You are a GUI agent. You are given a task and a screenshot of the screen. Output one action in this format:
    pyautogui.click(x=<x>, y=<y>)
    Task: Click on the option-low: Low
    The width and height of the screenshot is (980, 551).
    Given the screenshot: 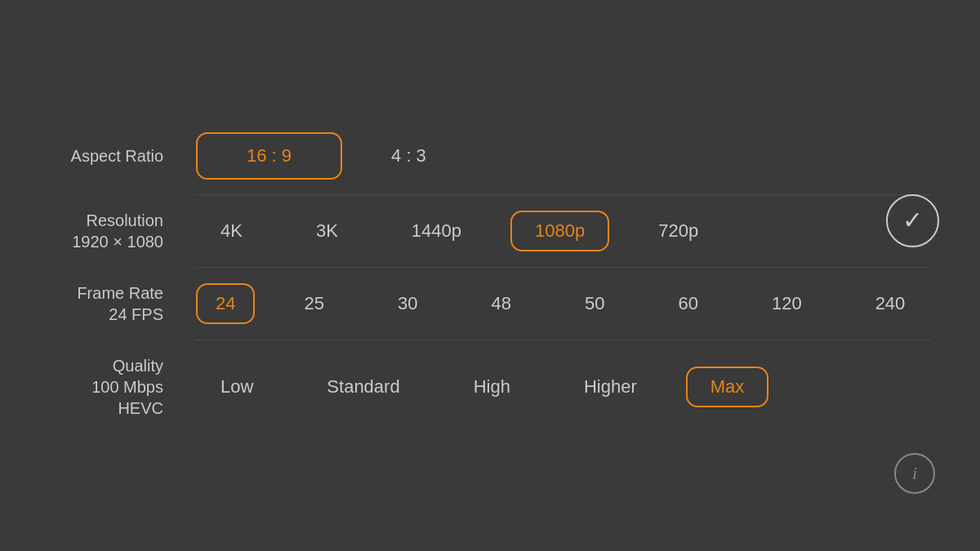 What is the action you would take?
    pyautogui.click(x=237, y=387)
    